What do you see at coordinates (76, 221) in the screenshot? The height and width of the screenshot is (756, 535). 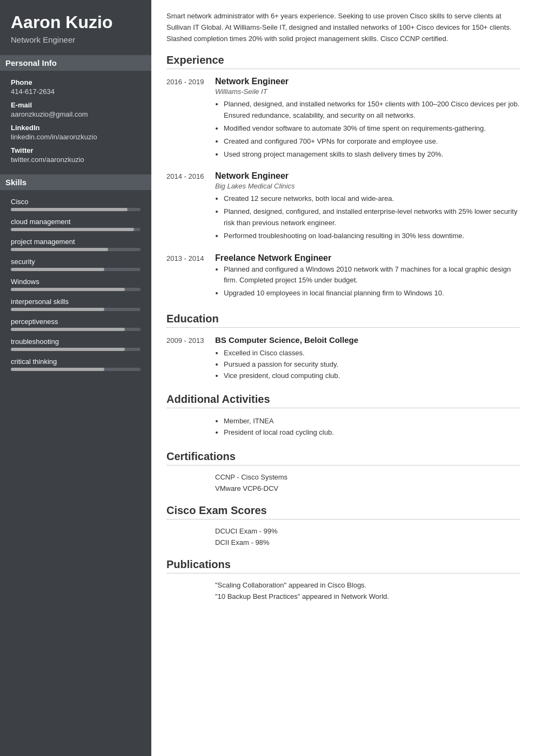 I see `skill-name: cloud management` at bounding box center [76, 221].